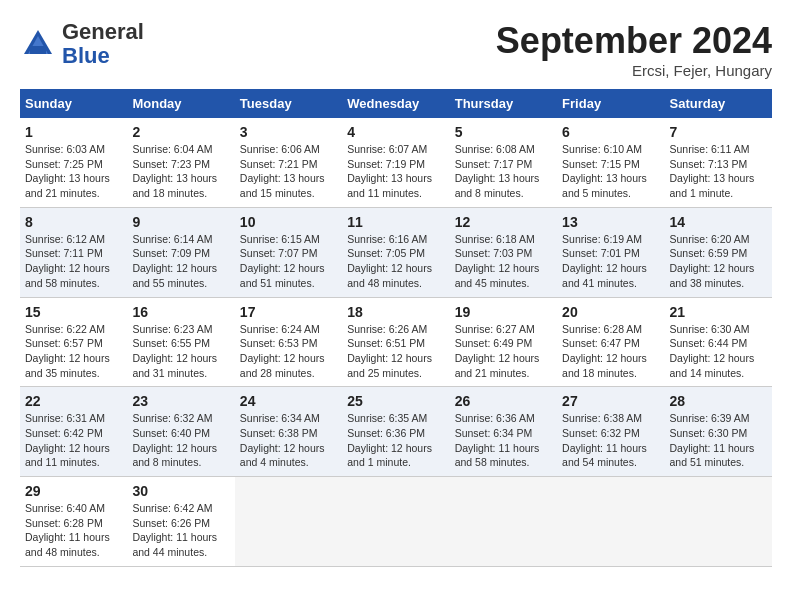 The image size is (792, 612). Describe the element at coordinates (180, 522) in the screenshot. I see `calendar-cell: 30Sunrise: 6:42 AM Sunset: 6:26 PM Dayli…` at that location.